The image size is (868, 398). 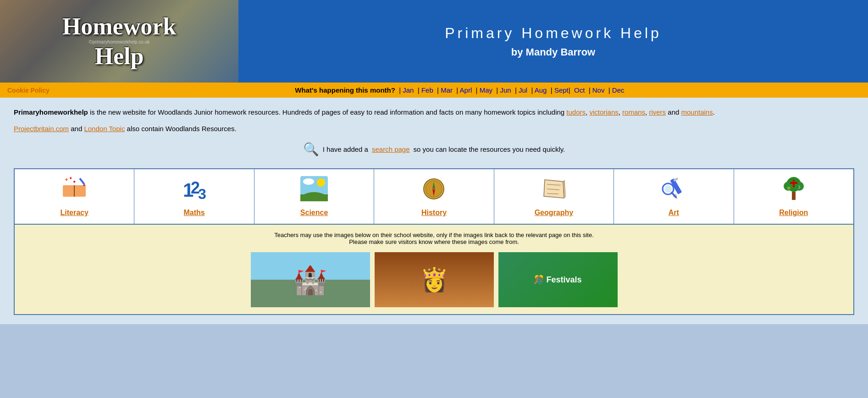 What do you see at coordinates (554, 196) in the screenshot?
I see `geography-cell: Geography` at bounding box center [554, 196].